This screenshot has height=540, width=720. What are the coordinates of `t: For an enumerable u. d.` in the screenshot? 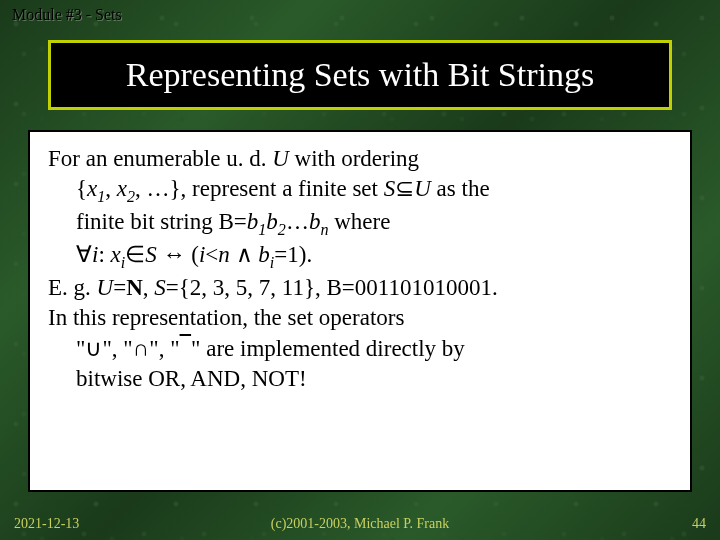 It's located at (160, 158).